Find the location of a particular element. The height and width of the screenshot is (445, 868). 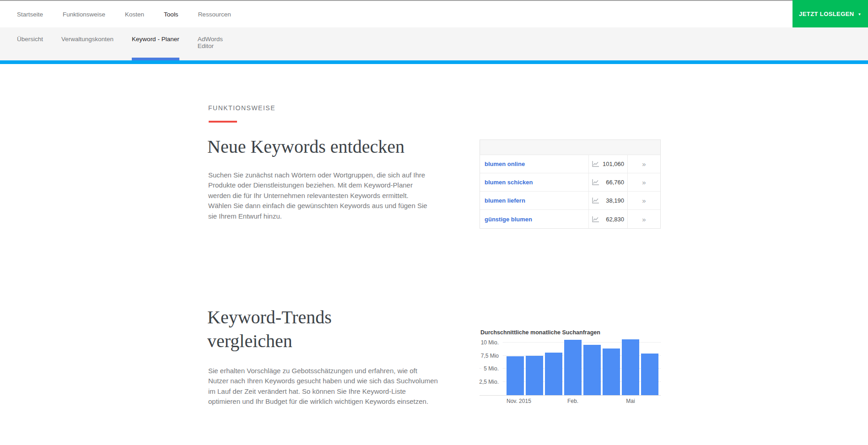

section-eyebrow: FUNKTIONSWEISE is located at coordinates (242, 108).